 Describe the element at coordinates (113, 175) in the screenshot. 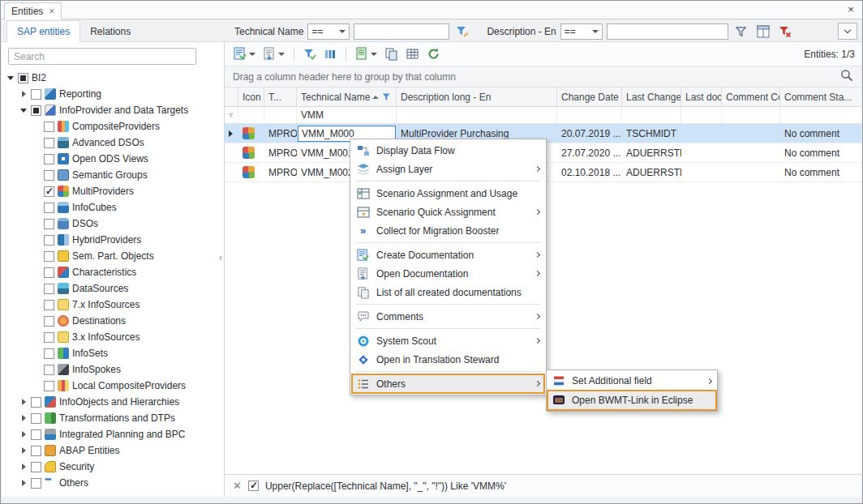

I see `tree-item-semantic-groups: Semantic Groups` at that location.